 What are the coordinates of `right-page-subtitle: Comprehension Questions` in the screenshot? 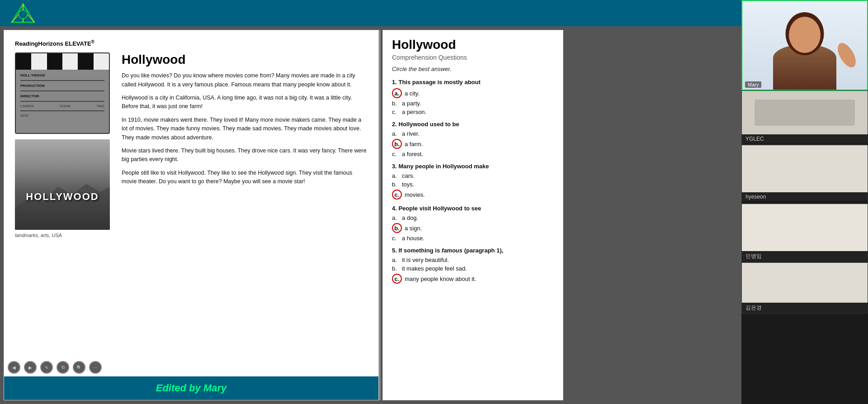 It's located at (473, 57).